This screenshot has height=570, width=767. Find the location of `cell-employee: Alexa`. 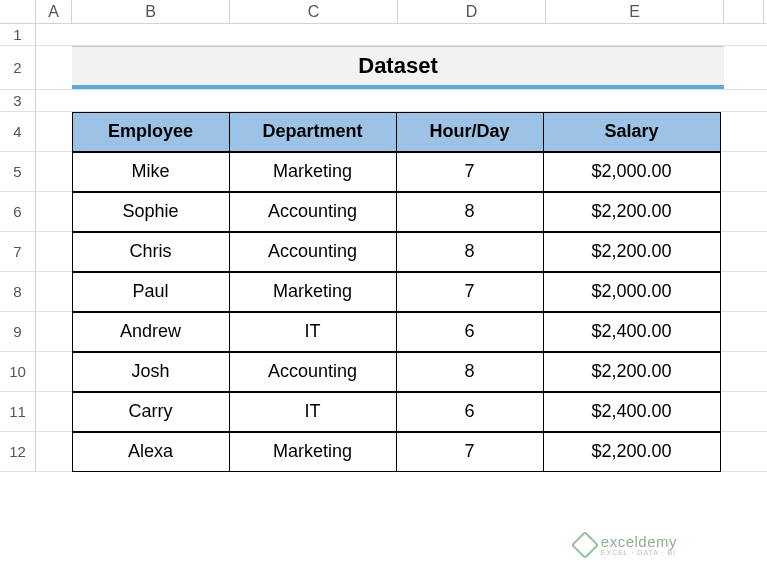

cell-employee: Alexa is located at coordinates (151, 452).